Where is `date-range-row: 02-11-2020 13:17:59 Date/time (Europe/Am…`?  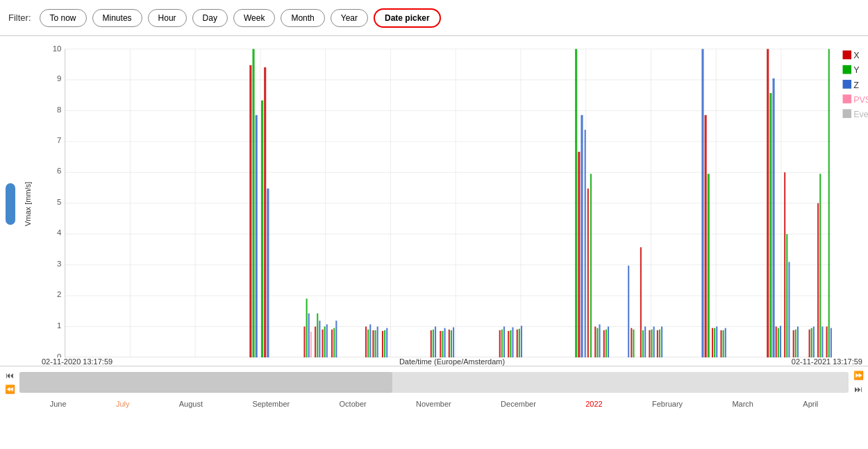 date-range-row: 02-11-2020 13:17:59 Date/time (Europe/Am… is located at coordinates (452, 362).